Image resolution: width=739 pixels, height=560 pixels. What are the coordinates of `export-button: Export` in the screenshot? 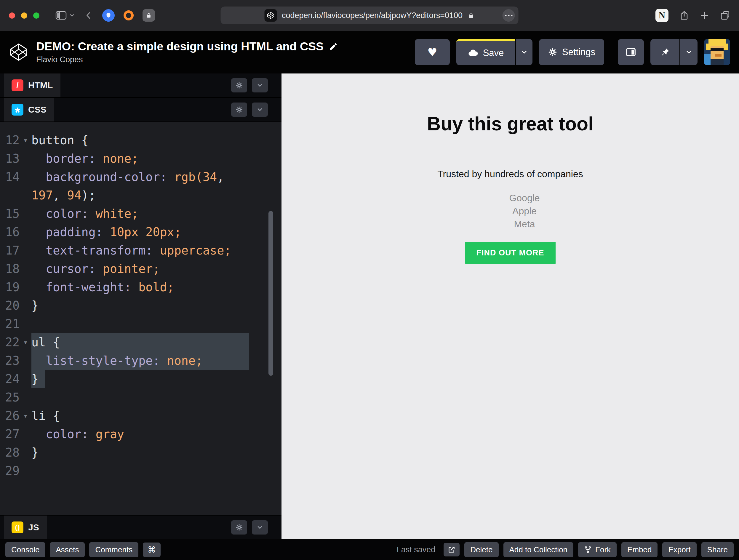 It's located at (679, 550).